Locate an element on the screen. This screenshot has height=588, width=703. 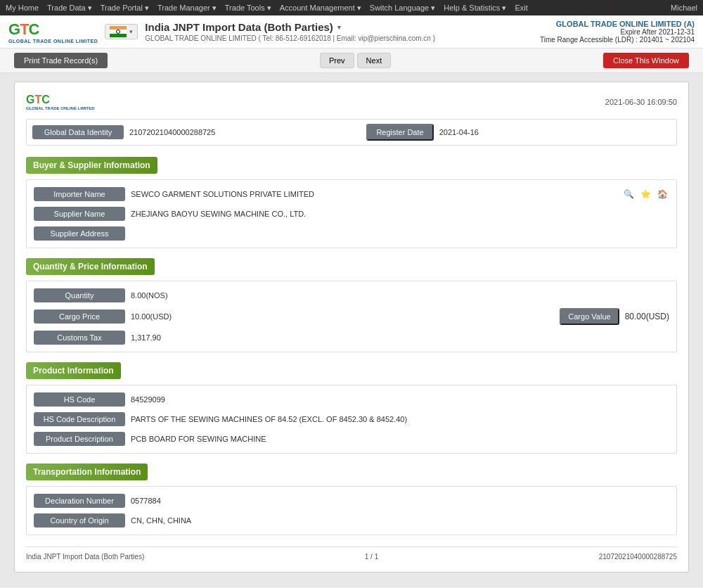
time-range: Time Range Accessible (LDR) : 201401 ~ 2… is located at coordinates (617, 39).